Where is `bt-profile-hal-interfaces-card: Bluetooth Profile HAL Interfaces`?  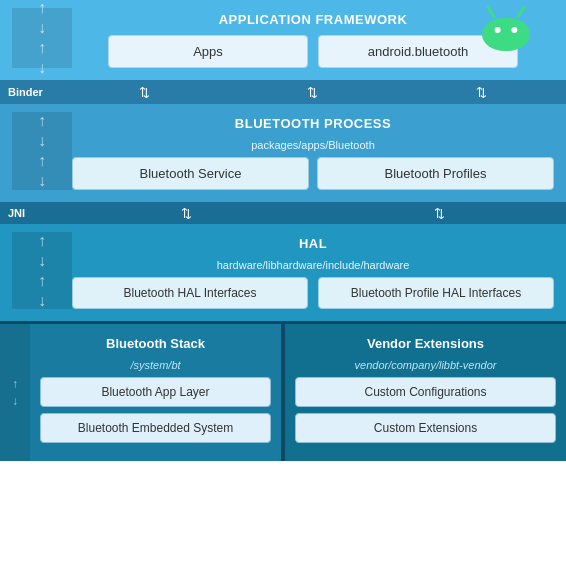
bt-profile-hal-interfaces-card: Bluetooth Profile HAL Interfaces is located at coordinates (436, 293).